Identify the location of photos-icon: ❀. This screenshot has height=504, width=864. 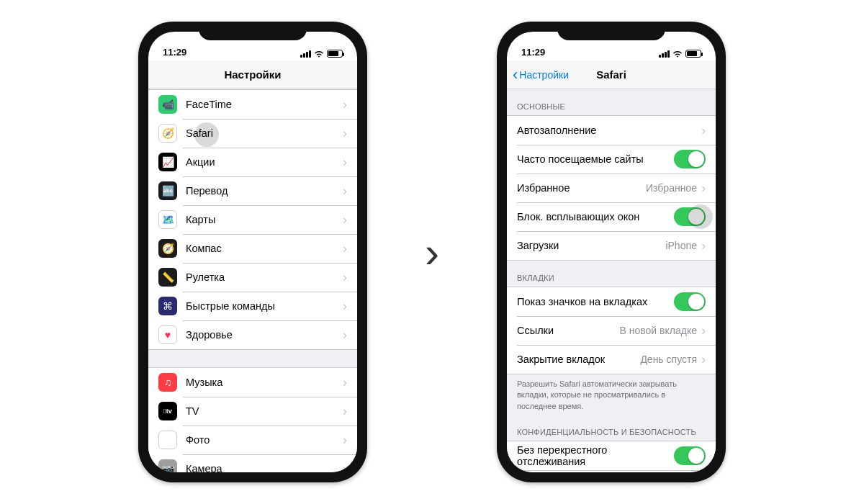
(168, 440).